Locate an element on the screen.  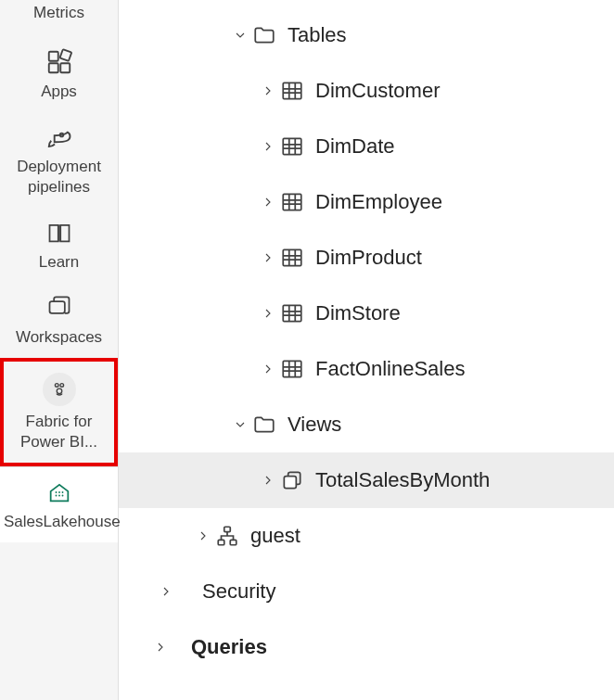
tree-node-views: Views is located at coordinates (366, 425).